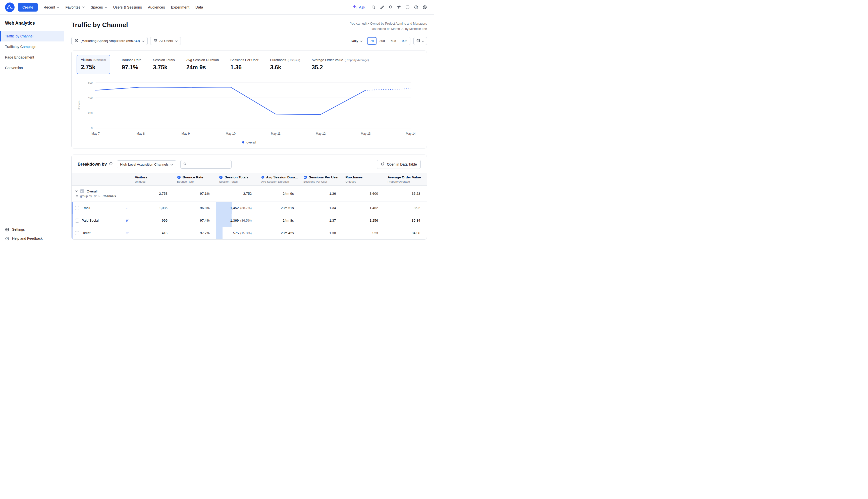 This screenshot has height=499, width=868. What do you see at coordinates (364, 194) in the screenshot?
I see `cell-purchases: 3,600` at bounding box center [364, 194].